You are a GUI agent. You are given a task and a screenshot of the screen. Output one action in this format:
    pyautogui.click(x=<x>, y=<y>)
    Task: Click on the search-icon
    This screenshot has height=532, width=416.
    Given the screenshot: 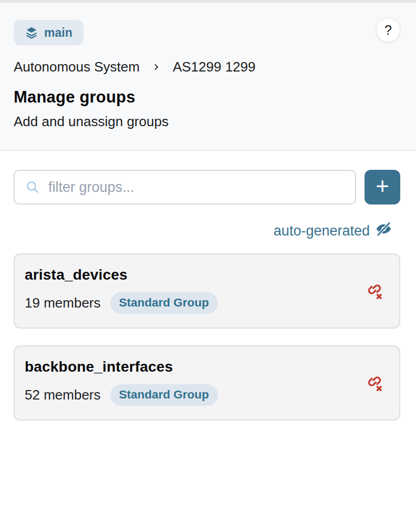 What is the action you would take?
    pyautogui.click(x=33, y=188)
    